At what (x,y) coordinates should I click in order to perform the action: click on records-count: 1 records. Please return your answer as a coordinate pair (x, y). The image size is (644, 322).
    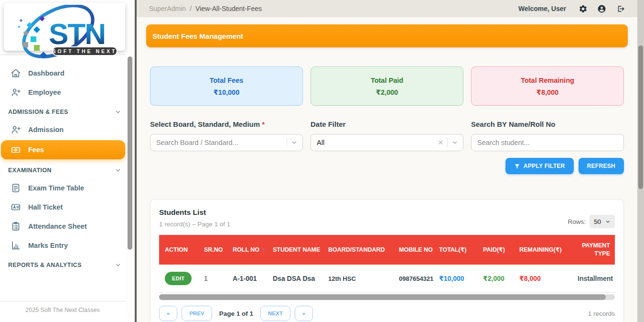
    Looking at the image, I should click on (601, 314).